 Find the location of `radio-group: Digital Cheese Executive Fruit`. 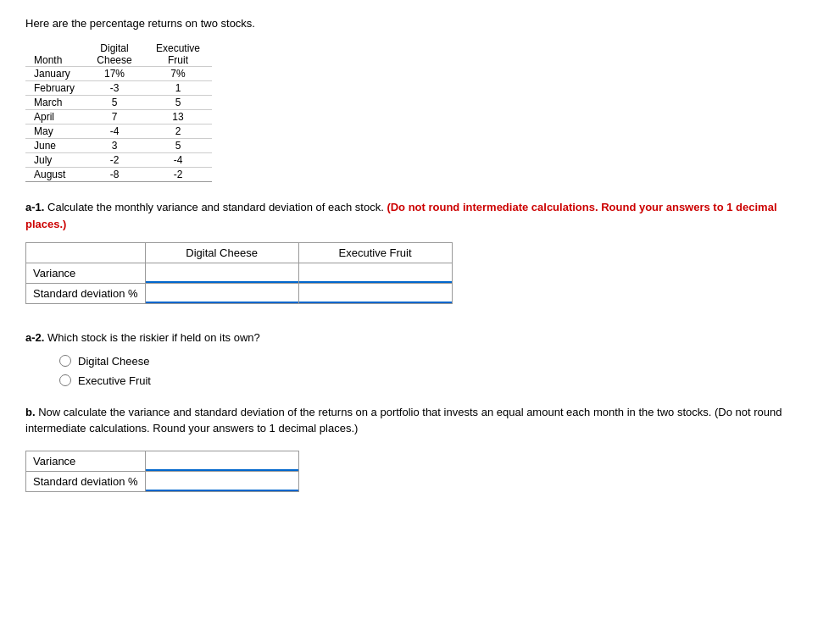

radio-group: Digital Cheese Executive Fruit is located at coordinates (437, 371).